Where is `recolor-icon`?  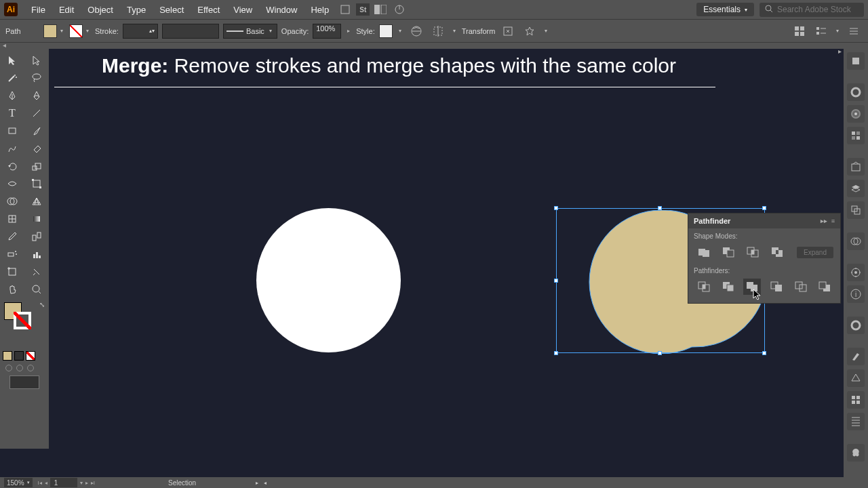 recolor-icon is located at coordinates (416, 31).